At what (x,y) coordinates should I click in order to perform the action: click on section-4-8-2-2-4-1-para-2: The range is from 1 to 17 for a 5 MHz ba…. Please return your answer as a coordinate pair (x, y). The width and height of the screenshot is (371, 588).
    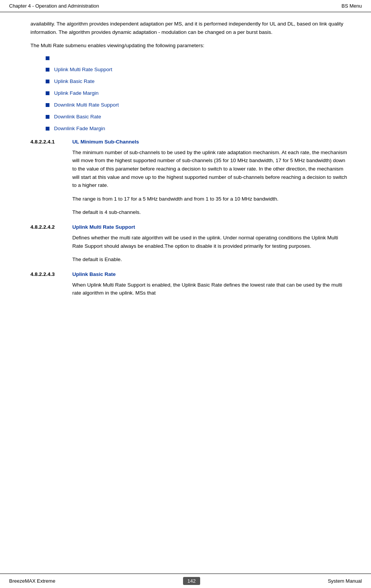
    Looking at the image, I should click on (210, 199).